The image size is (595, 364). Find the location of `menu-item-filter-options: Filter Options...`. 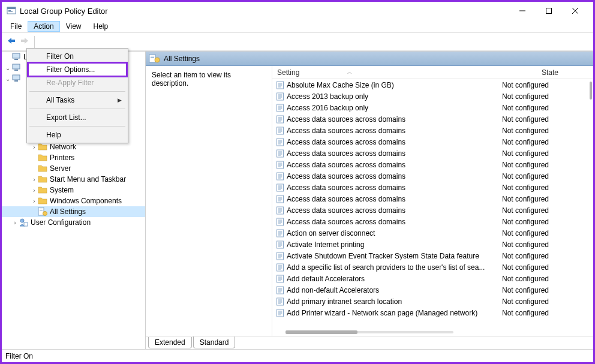

menu-item-filter-options: Filter Options... is located at coordinates (77, 70).